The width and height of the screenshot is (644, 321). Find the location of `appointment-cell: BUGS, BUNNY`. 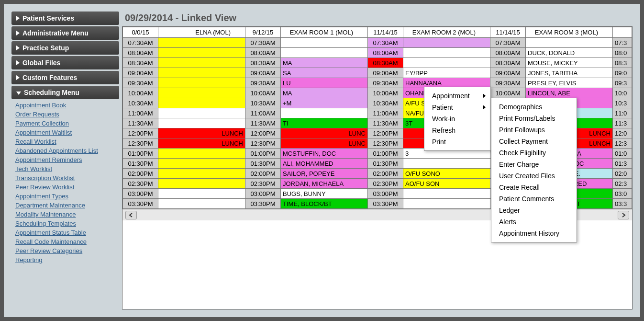

appointment-cell: BUGS, BUNNY is located at coordinates (324, 194).